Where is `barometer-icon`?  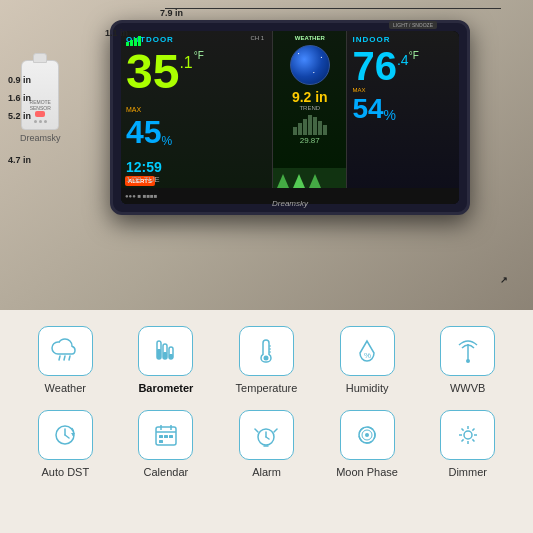
barometer-icon is located at coordinates (166, 351).